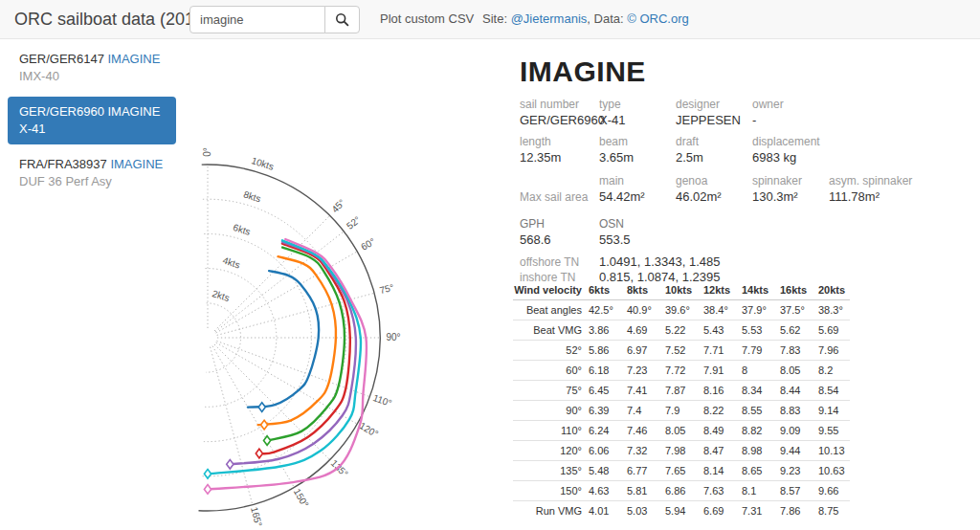 The width and height of the screenshot is (980, 530). Describe the element at coordinates (637, 105) in the screenshot. I see `spec-label: type` at that location.